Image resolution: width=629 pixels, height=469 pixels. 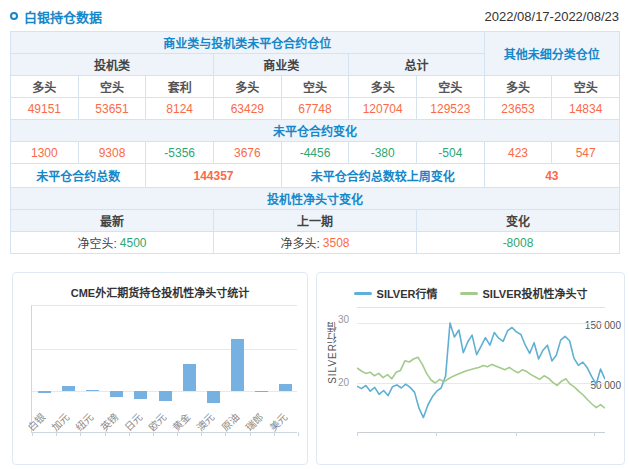 I want to click on position-value-cell: 23653, so click(x=519, y=109).